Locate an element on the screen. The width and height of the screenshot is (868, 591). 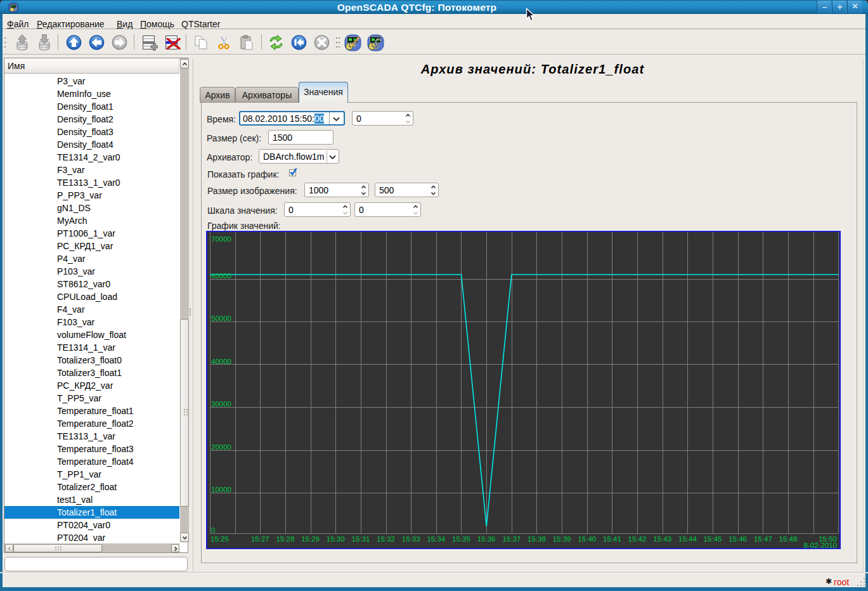
svg-text: 15:42 is located at coordinates (638, 539).